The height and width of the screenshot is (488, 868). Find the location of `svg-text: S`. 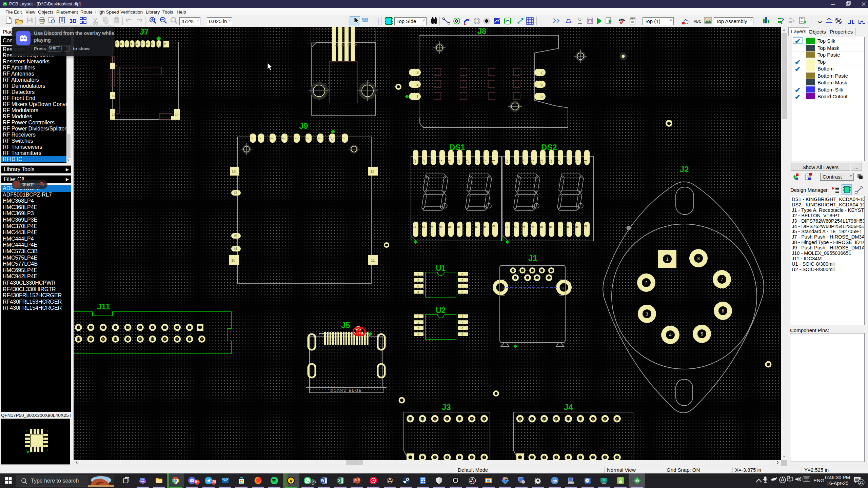

svg-text: S is located at coordinates (524, 482).